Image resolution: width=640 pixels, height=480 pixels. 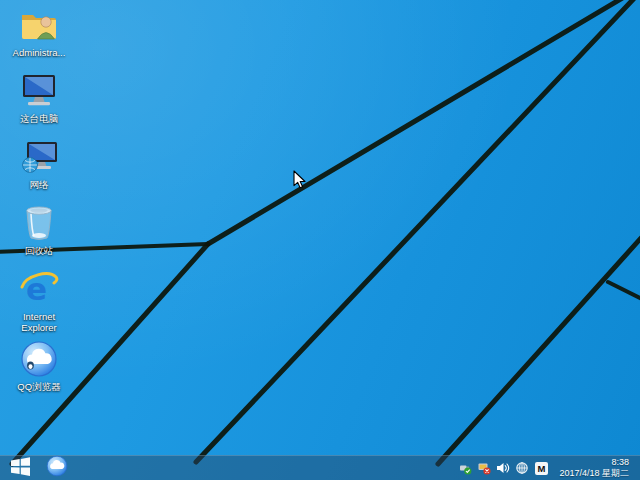 What do you see at coordinates (39, 118) in the screenshot?
I see `desktop-icon-label: 这台电脑` at bounding box center [39, 118].